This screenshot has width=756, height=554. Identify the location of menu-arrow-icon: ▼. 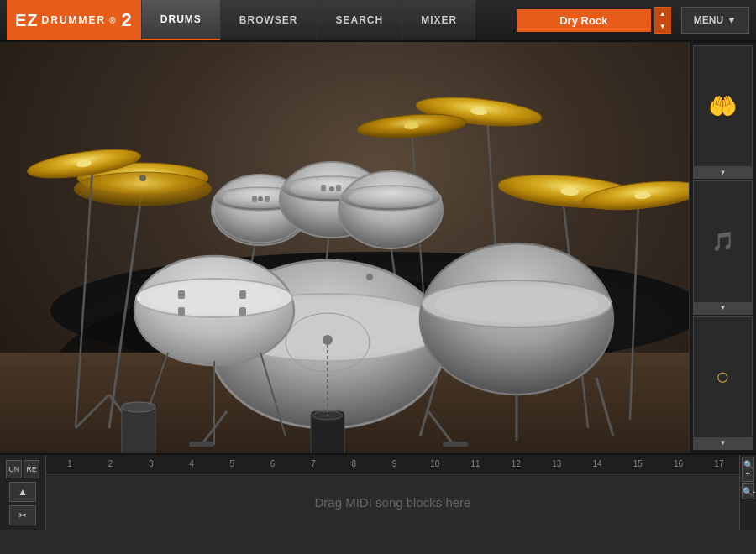
(732, 20).